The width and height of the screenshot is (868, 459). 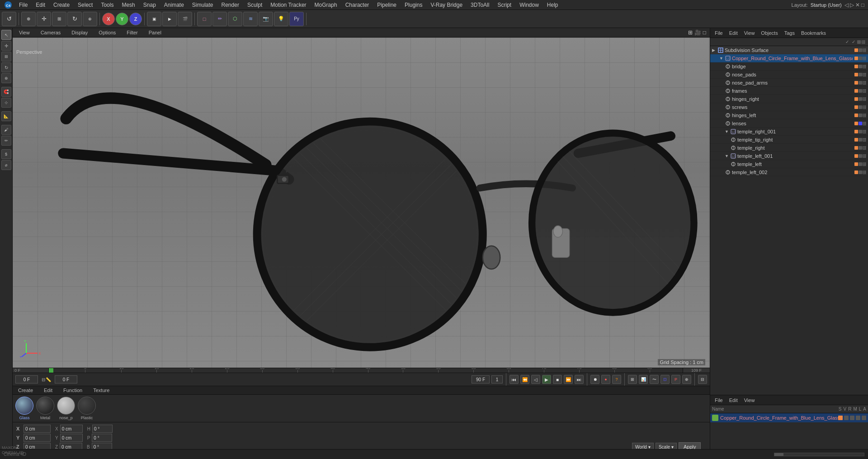 I want to click on menu-plugins: Plugins, so click(x=413, y=5).